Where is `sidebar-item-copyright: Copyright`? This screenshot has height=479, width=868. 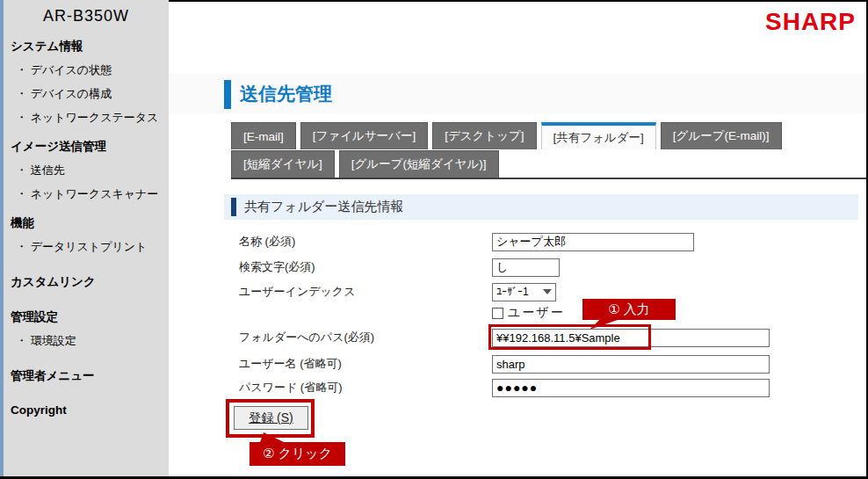 sidebar-item-copyright: Copyright is located at coordinates (90, 410).